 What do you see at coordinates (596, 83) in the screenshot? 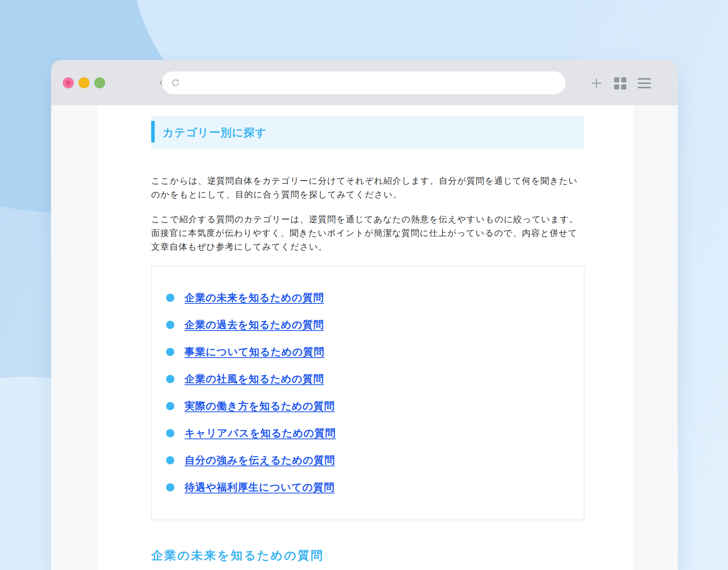
I see `plus-icon` at bounding box center [596, 83].